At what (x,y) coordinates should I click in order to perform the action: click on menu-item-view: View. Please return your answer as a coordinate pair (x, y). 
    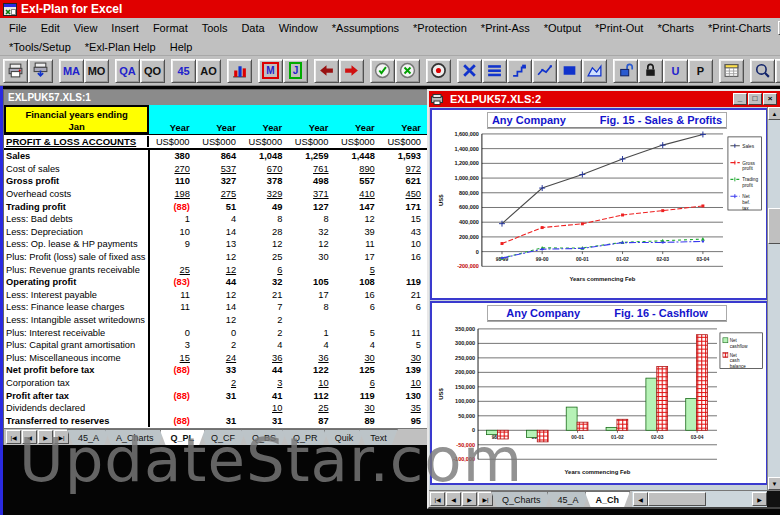
    Looking at the image, I should click on (86, 28).